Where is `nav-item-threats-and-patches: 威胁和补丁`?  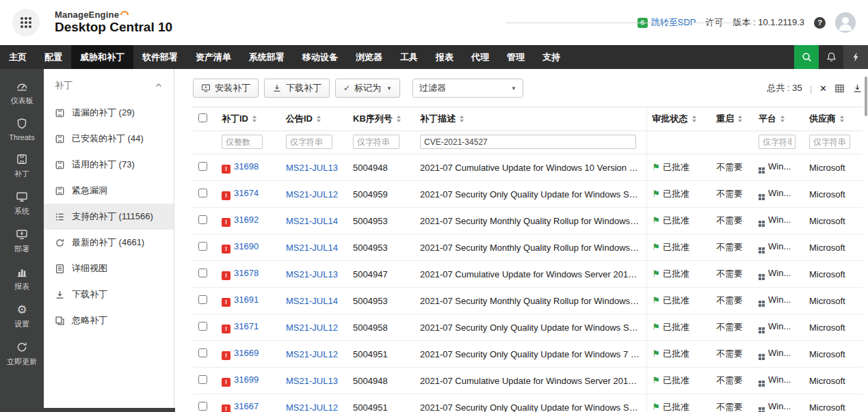
nav-item-threats-and-patches: 威胁和补丁 is located at coordinates (103, 57).